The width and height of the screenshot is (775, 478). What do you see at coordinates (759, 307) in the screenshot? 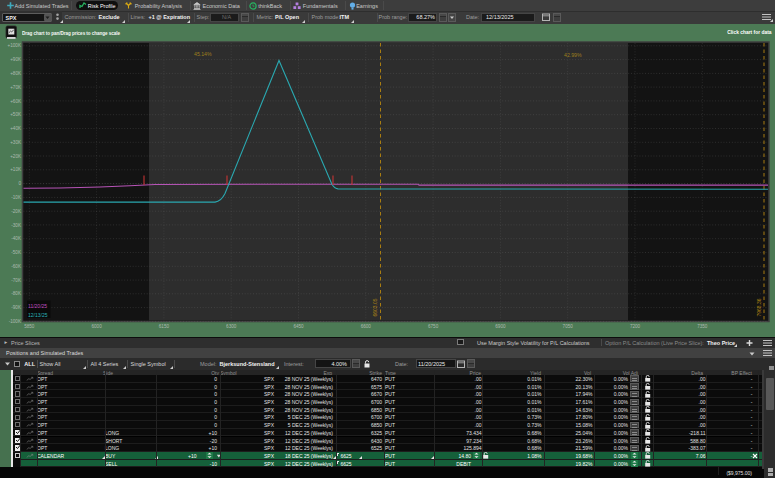
I see `svg-text: 7968.36` at bounding box center [759, 307].